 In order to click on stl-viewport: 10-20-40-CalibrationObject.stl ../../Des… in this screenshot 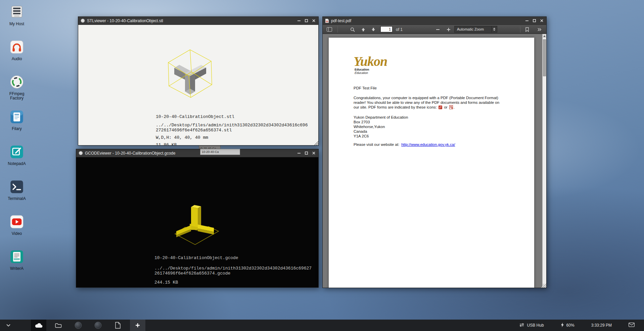, I will do `click(198, 85)`.